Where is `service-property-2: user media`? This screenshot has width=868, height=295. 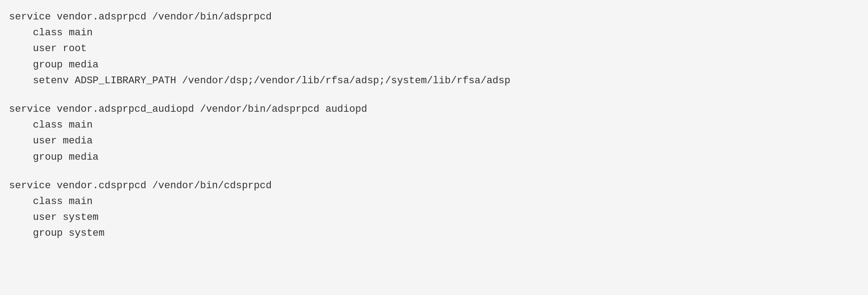
service-property-2: user media is located at coordinates (434, 141).